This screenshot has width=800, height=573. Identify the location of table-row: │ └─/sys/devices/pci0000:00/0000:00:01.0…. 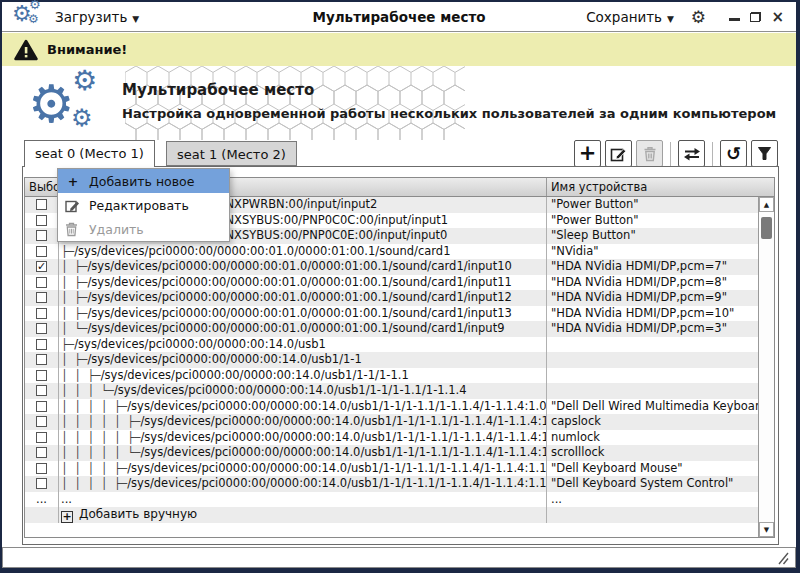
(392, 329).